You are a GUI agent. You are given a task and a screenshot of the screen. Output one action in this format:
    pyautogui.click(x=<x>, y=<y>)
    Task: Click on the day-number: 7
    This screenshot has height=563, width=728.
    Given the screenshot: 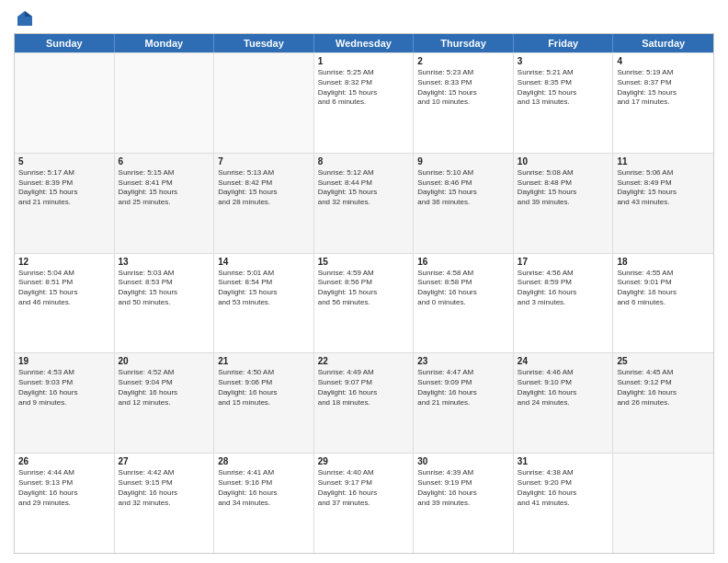 What is the action you would take?
    pyautogui.click(x=264, y=162)
    